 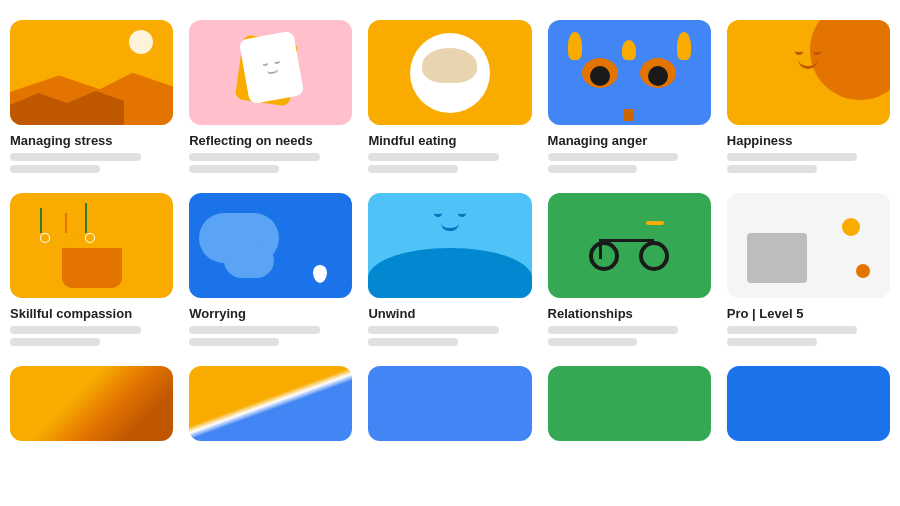 I want to click on illustration-relationships, so click(x=630, y=246).